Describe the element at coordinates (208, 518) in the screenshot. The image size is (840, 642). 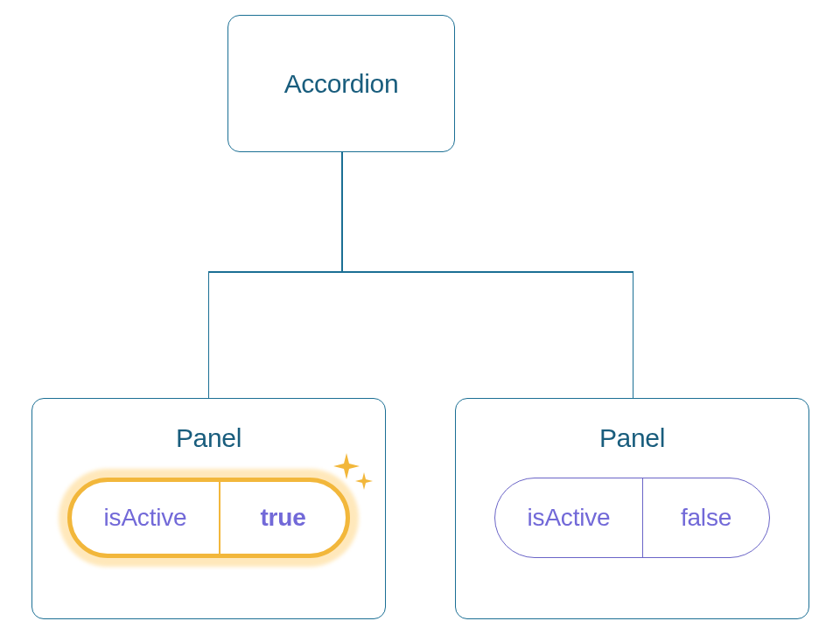
I see `prop-pill-highlighted: isActive true` at that location.